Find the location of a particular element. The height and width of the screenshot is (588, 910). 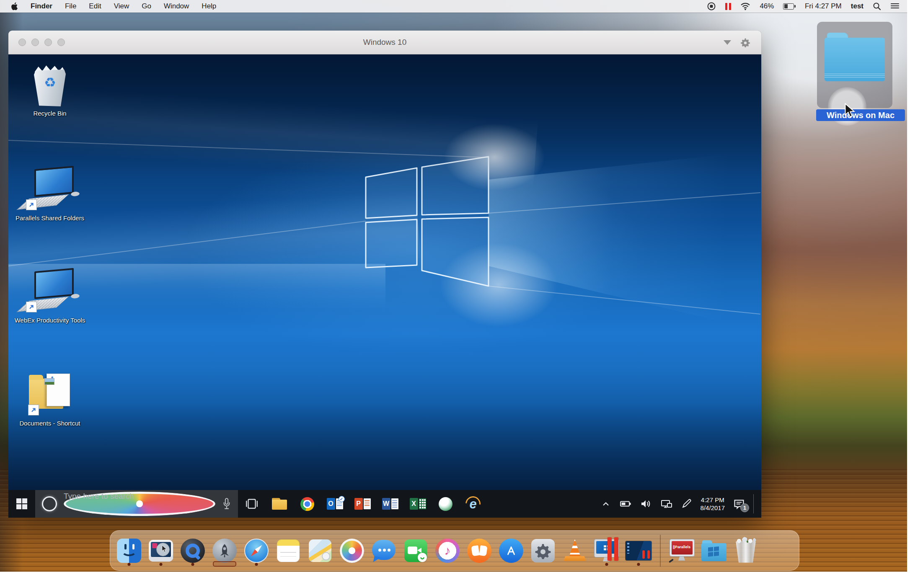

excel-icon: X is located at coordinates (418, 504).